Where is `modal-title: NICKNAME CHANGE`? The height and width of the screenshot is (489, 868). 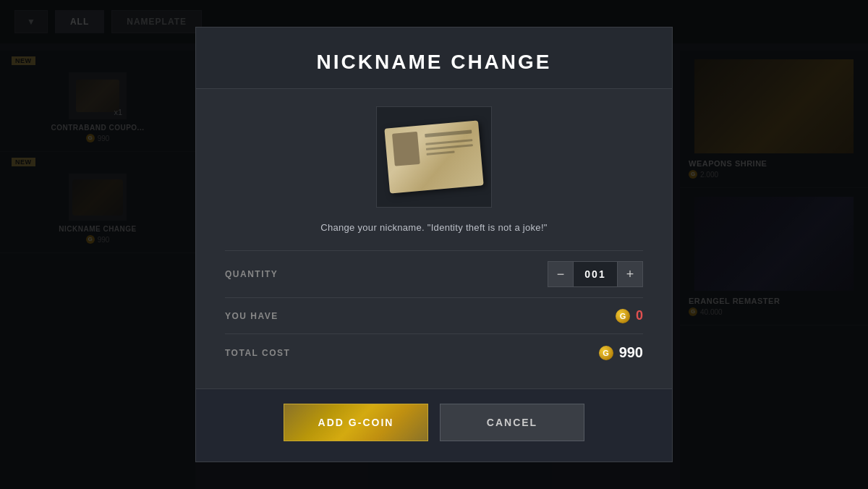
modal-title: NICKNAME CHANGE is located at coordinates (434, 62).